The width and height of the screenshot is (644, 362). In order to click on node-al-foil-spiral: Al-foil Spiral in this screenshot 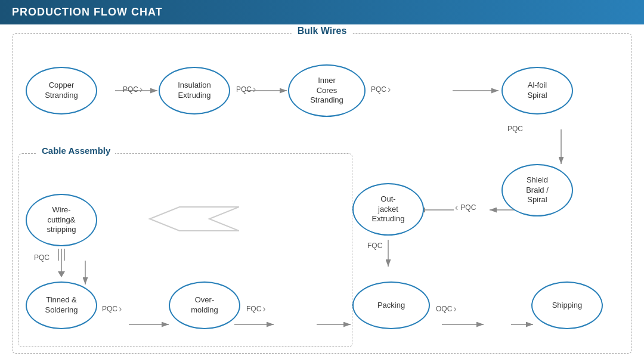, I will do `click(537, 91)`.